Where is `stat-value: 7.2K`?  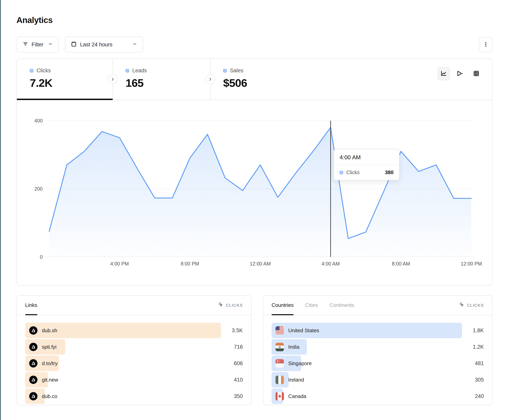
stat-value: 7.2K is located at coordinates (71, 83).